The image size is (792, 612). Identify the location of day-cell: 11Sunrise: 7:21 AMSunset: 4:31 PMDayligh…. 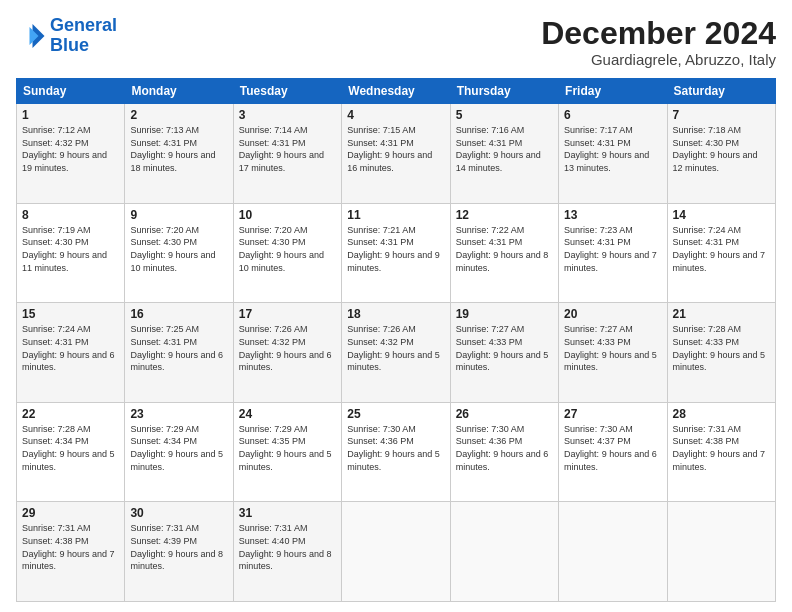
(396, 253).